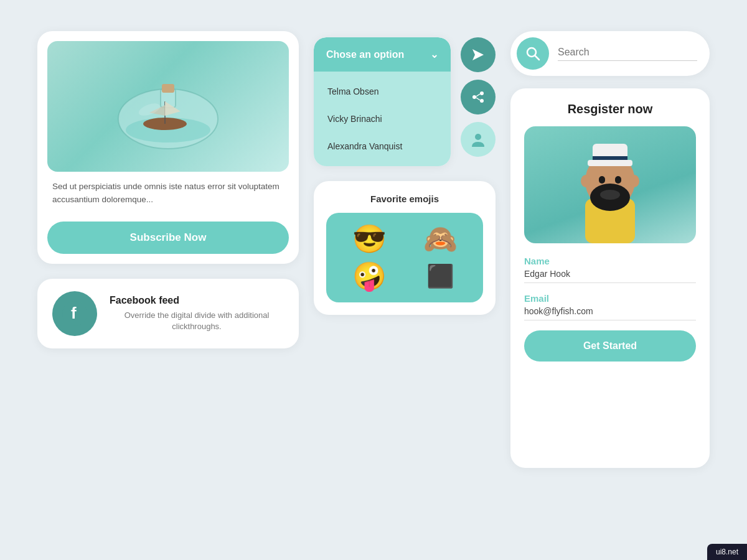  Describe the element at coordinates (478, 97) in the screenshot. I see `share-button` at that location.